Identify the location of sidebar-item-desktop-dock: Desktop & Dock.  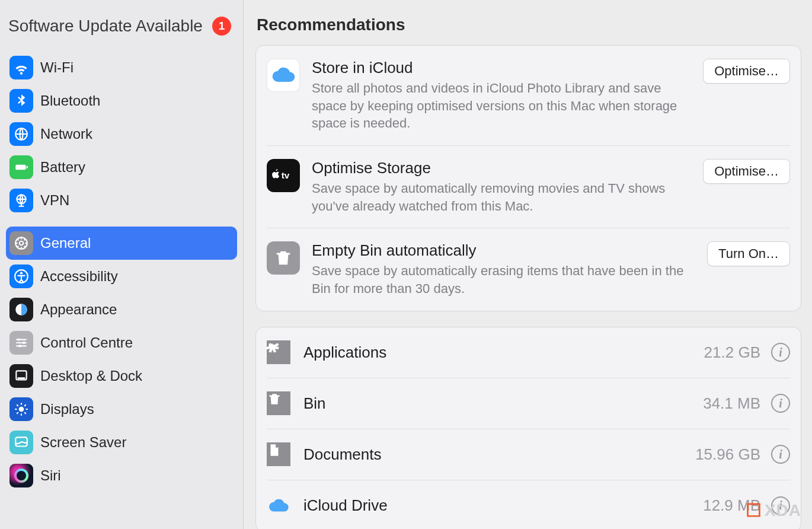
(122, 376).